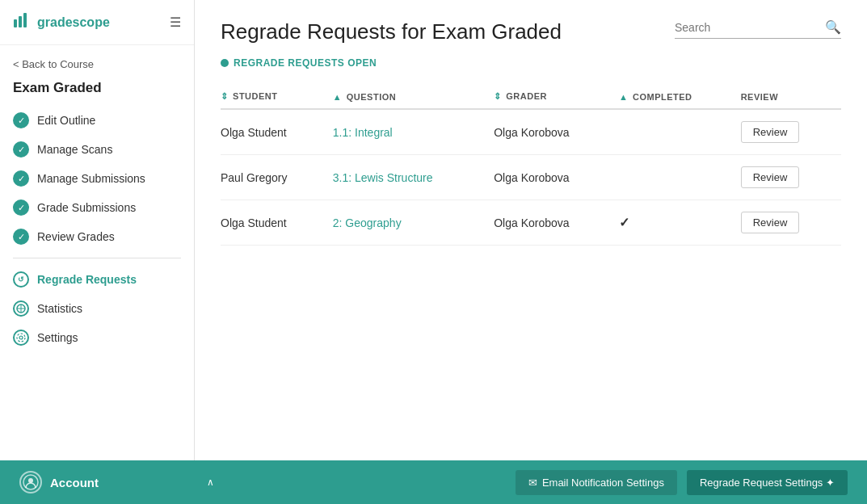 The width and height of the screenshot is (867, 504). What do you see at coordinates (22, 23) in the screenshot?
I see `logo-icon` at bounding box center [22, 23].